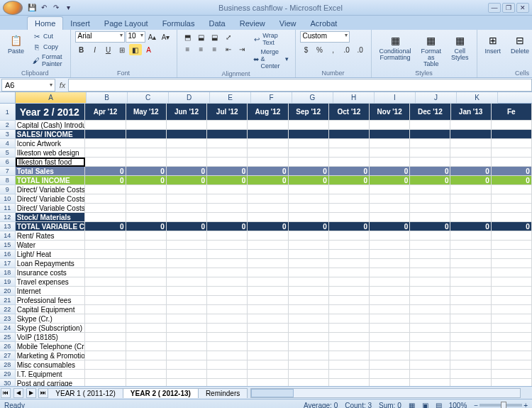 The height and width of the screenshot is (408, 532). Describe the element at coordinates (349, 112) in the screenshot. I see `cell: Oct '12` at that location.